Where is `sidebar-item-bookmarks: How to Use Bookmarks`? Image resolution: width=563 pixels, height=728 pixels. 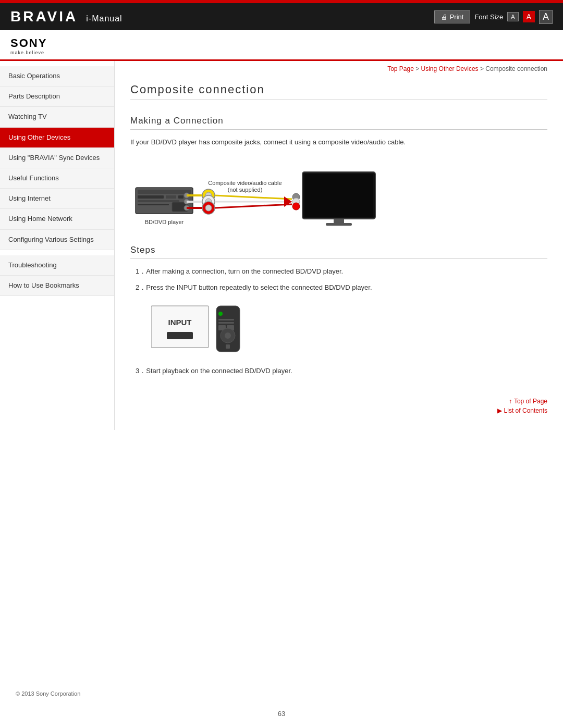
sidebar-item-bookmarks: How to Use Bookmarks is located at coordinates (57, 286).